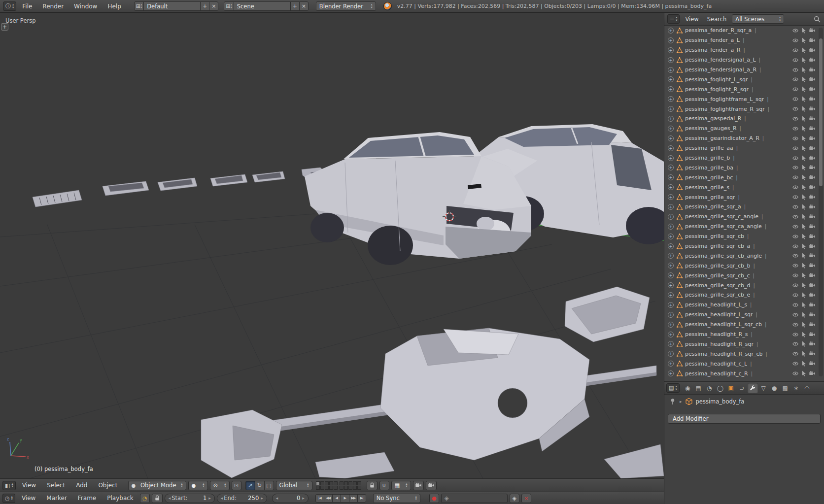 Image resolution: width=824 pixels, height=504 pixels. Describe the element at coordinates (290, 499) in the screenshot. I see `current-frame-field: ◂ 0 ▸` at that location.